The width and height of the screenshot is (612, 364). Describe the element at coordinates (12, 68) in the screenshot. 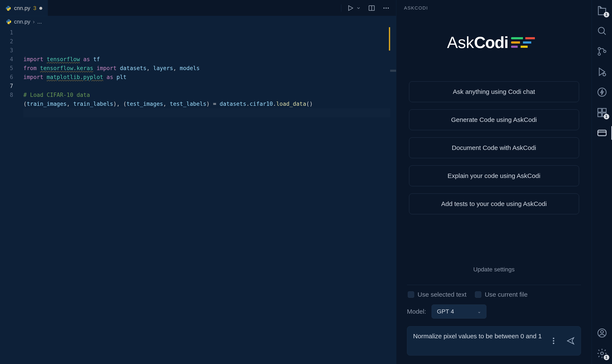

I see `line-number: 5` at that location.